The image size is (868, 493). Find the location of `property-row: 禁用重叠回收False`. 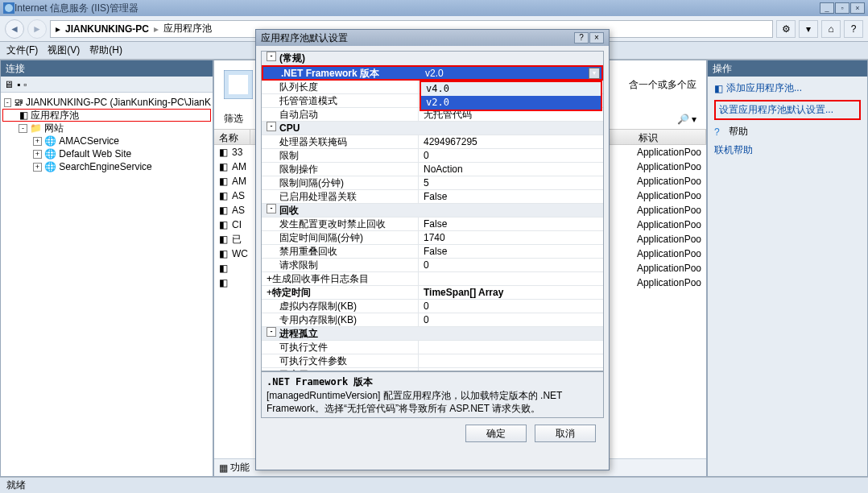

property-row: 禁用重叠回收False is located at coordinates (432, 251).